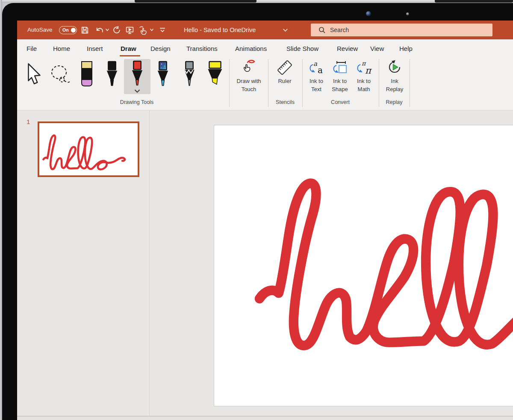 This screenshot has height=420, width=513. I want to click on search-icon, so click(322, 30).